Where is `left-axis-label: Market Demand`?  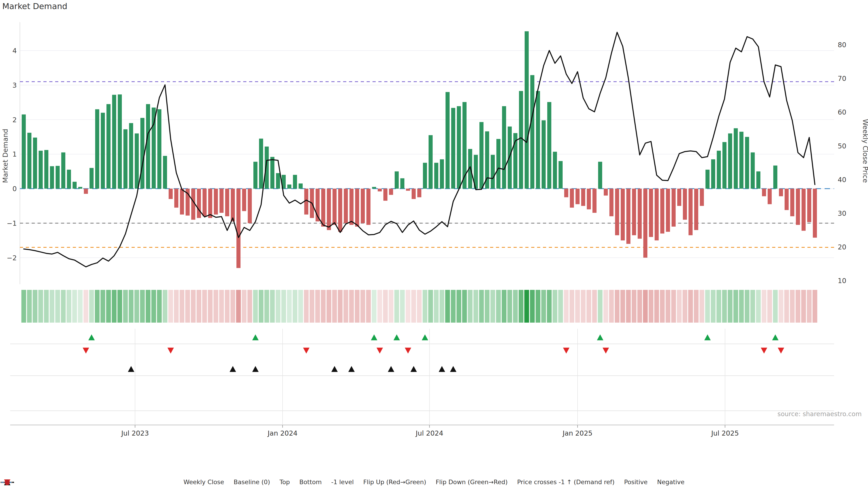
left-axis-label: Market Demand is located at coordinates (5, 156).